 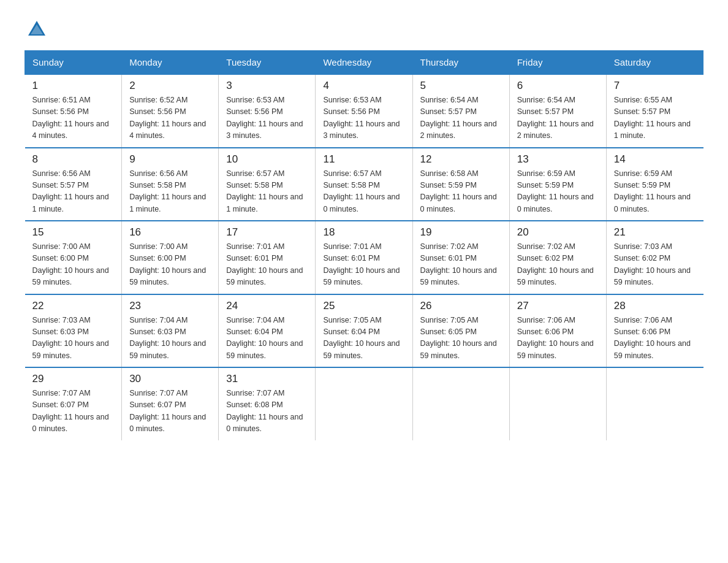 What do you see at coordinates (267, 63) in the screenshot?
I see `header-tuesday: Tuesday` at bounding box center [267, 63].